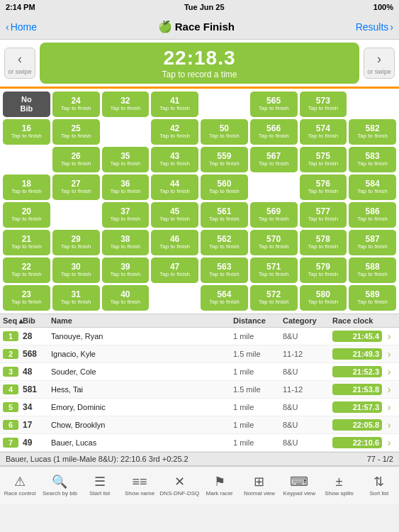  Describe the element at coordinates (323, 187) in the screenshot. I see `bib-button-576: 576Tap to finish` at that location.